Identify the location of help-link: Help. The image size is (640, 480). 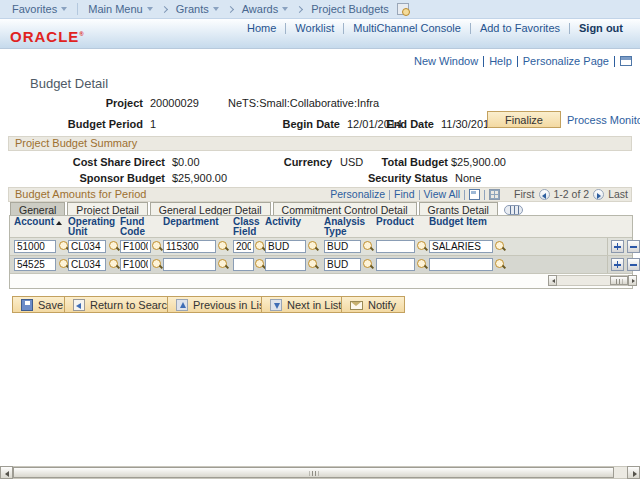
(500, 61).